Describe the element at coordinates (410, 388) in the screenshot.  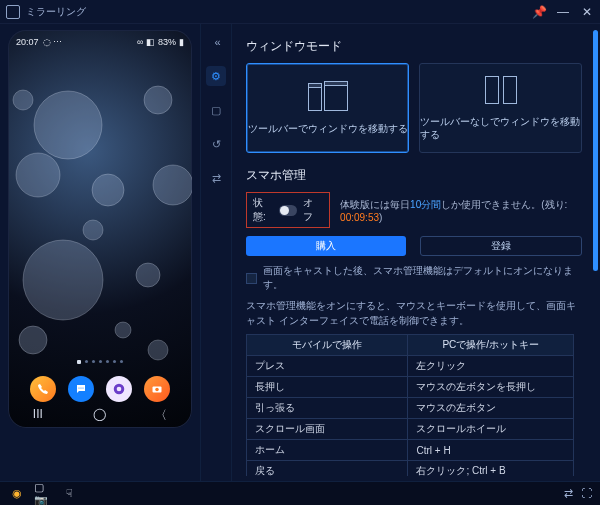
I see `table-row: 長押しマウスの左ボタンを長押し` at that location.